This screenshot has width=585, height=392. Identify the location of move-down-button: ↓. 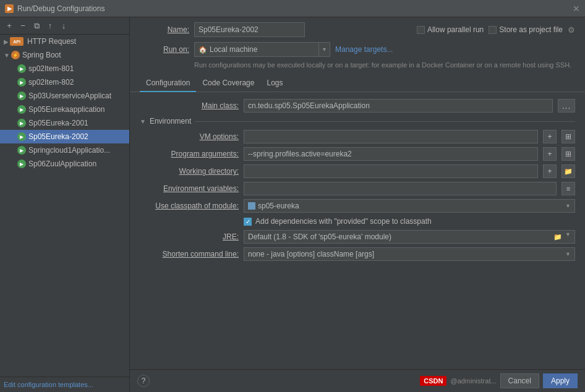
(64, 26).